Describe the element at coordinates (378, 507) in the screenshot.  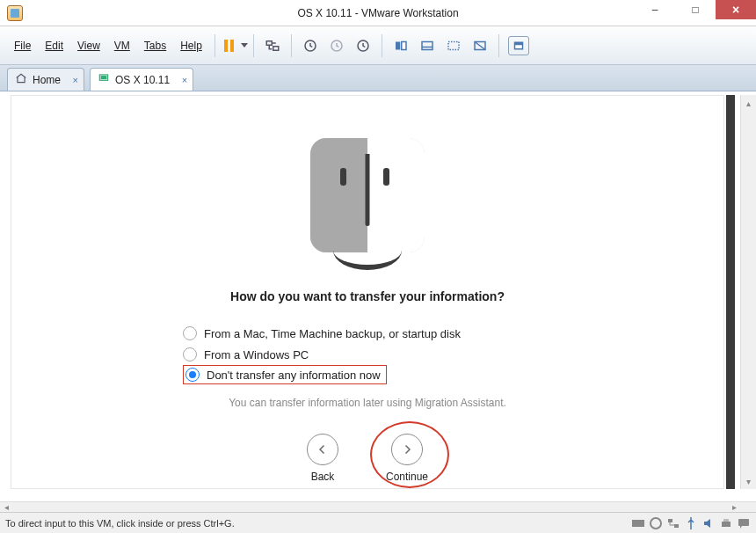
I see `horizontal-scrollbar: ◂ ▸` at that location.